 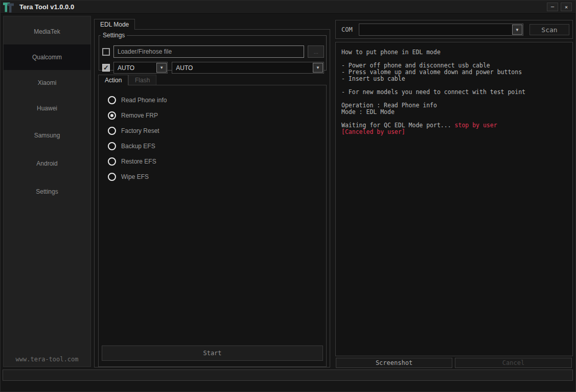 What do you see at coordinates (113, 80) in the screenshot?
I see `tab-action: Action` at bounding box center [113, 80].